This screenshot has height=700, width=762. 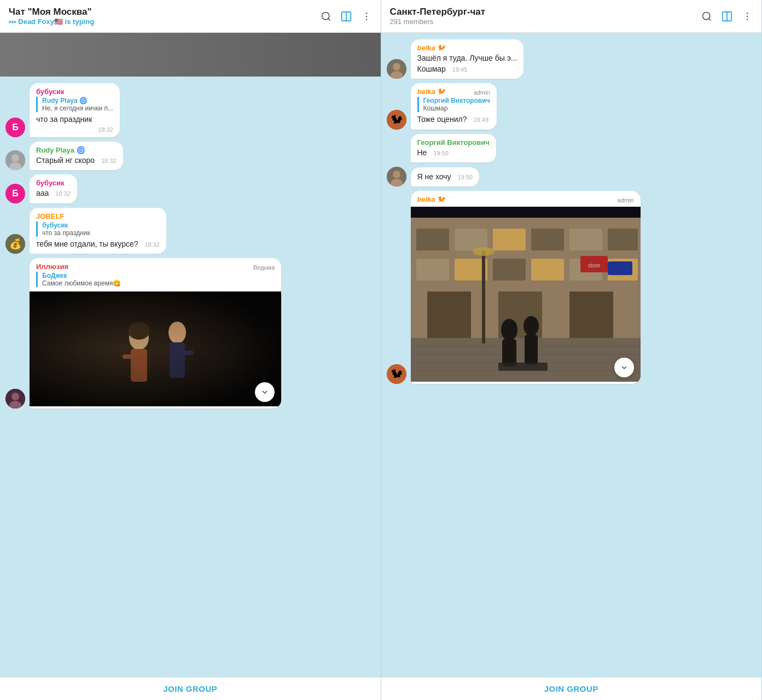 What do you see at coordinates (54, 189) in the screenshot?
I see `bubble: бубусик ааа 18:32` at bounding box center [54, 189].